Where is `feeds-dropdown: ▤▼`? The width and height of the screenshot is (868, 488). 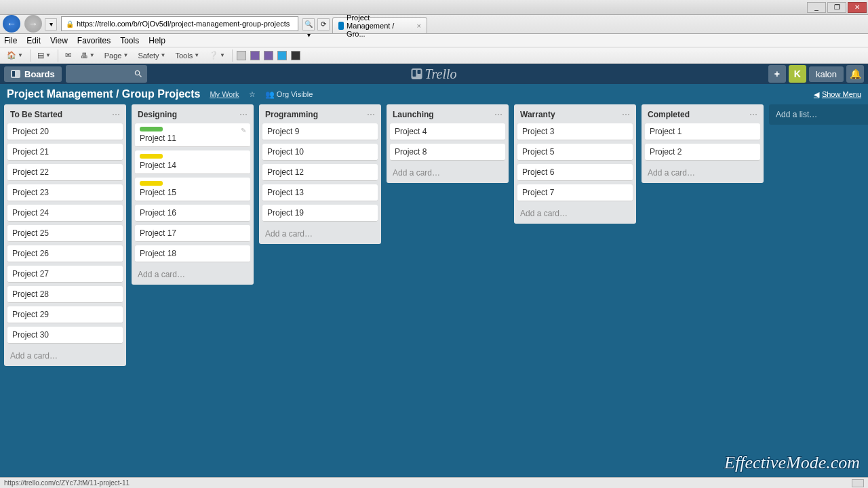 feeds-dropdown: ▤▼ is located at coordinates (44, 56).